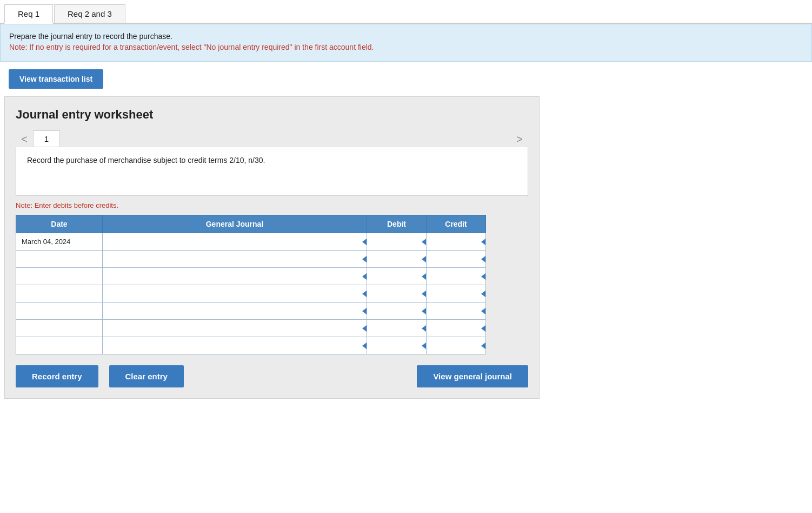  What do you see at coordinates (520, 139) in the screenshot?
I see `next-page-button: >` at bounding box center [520, 139].